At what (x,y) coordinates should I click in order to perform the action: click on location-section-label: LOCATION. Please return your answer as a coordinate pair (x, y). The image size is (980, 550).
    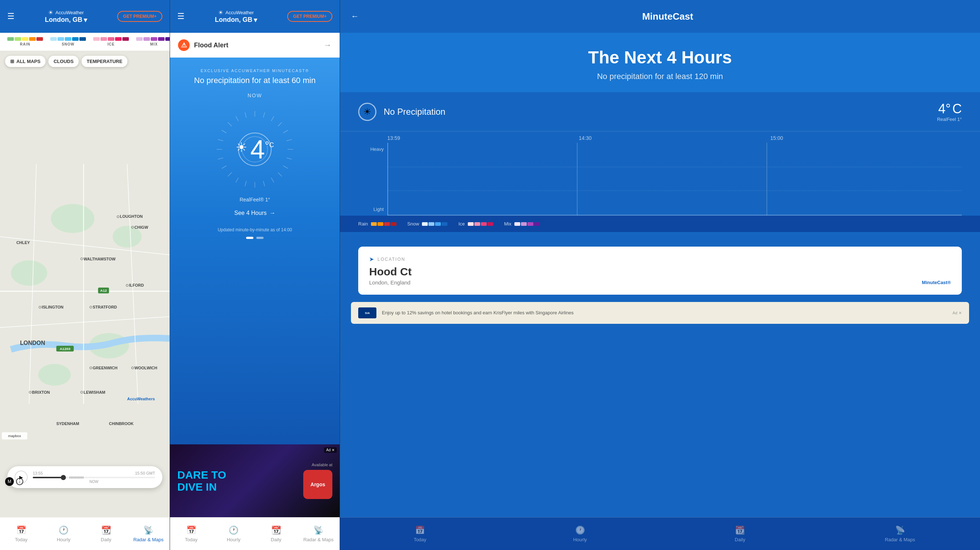
    Looking at the image, I should click on (391, 260).